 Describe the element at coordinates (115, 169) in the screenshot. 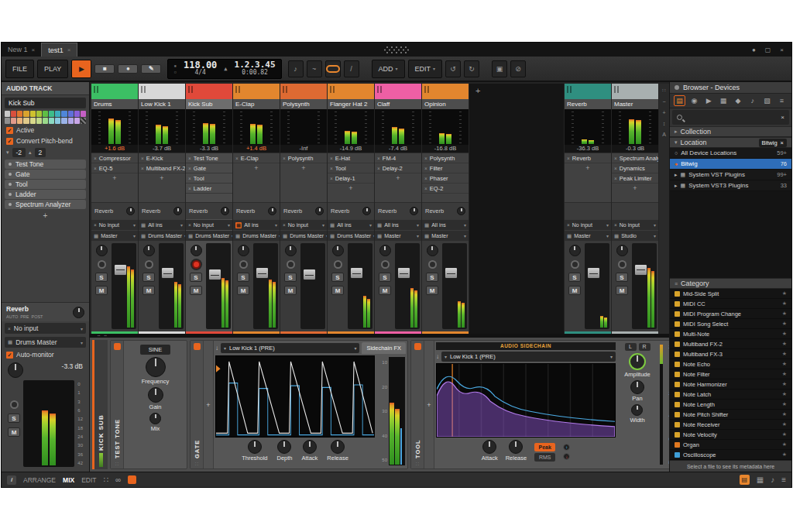

I see `channel-device-item: ×EQ-5` at that location.